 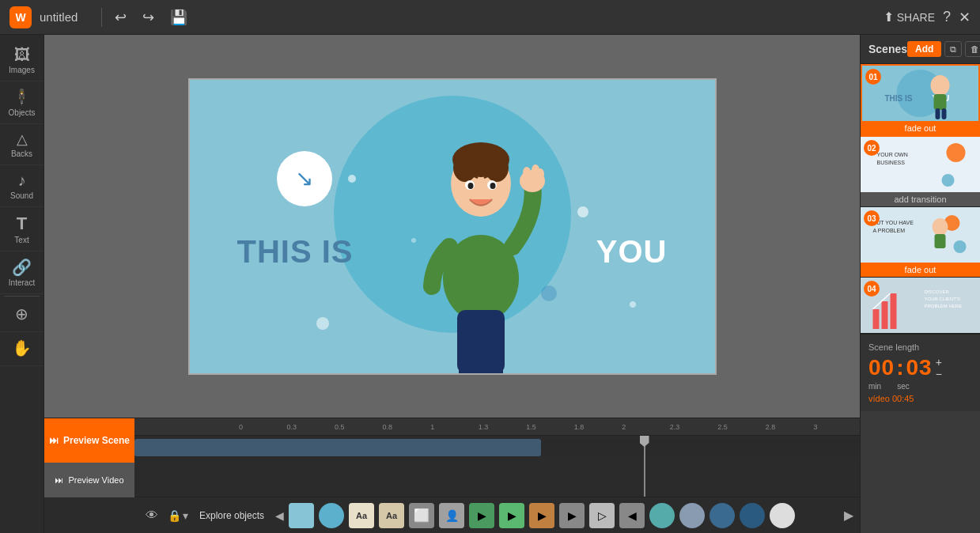 What do you see at coordinates (740, 427) in the screenshot?
I see `mark-10: 2.5` at bounding box center [740, 427].